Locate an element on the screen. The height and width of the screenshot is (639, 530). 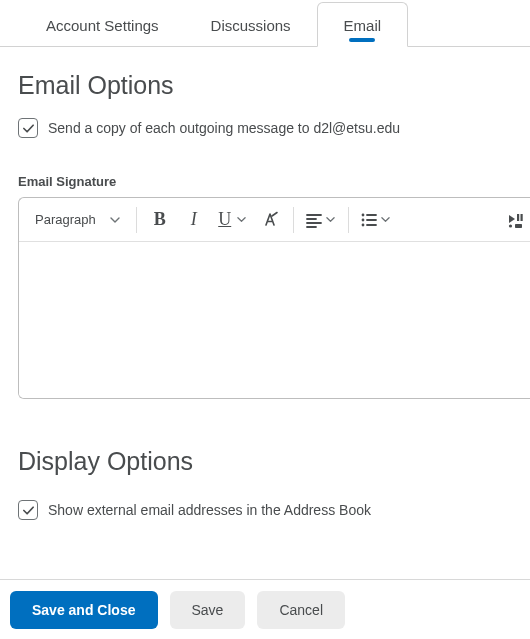
heading-email-options: Email Options is located at coordinates (274, 86).